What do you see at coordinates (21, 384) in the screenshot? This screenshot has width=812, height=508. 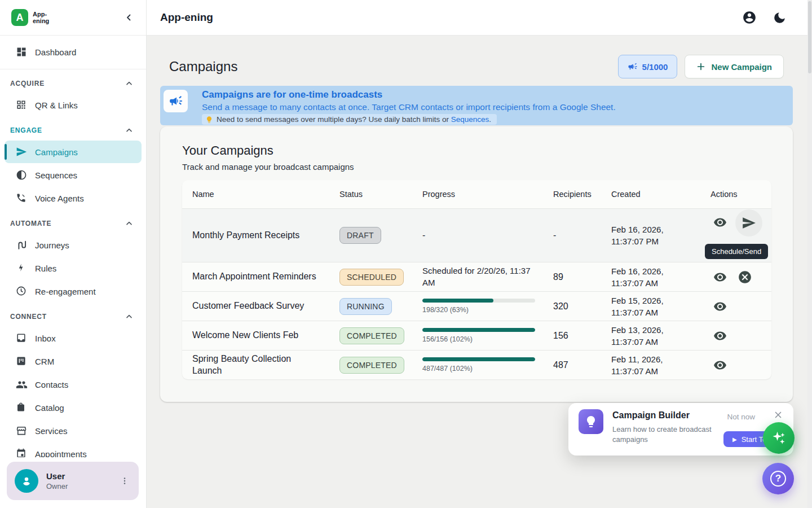 I see `people-icon` at bounding box center [21, 384].